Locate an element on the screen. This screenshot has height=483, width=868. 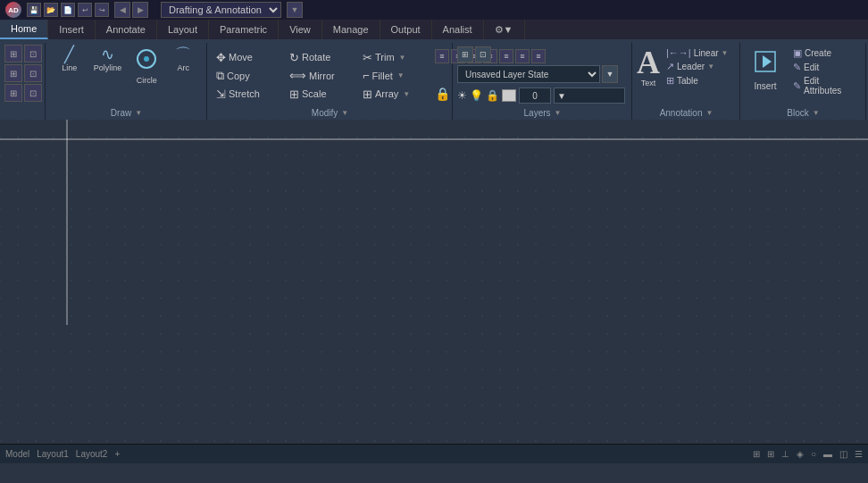
layer-prev-icon: ⊡ is located at coordinates (483, 54).